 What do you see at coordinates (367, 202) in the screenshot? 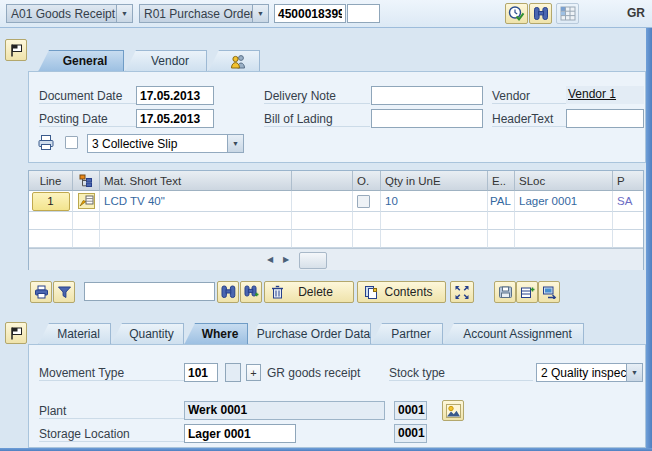
I see `row1-ok-cell` at bounding box center [367, 202].